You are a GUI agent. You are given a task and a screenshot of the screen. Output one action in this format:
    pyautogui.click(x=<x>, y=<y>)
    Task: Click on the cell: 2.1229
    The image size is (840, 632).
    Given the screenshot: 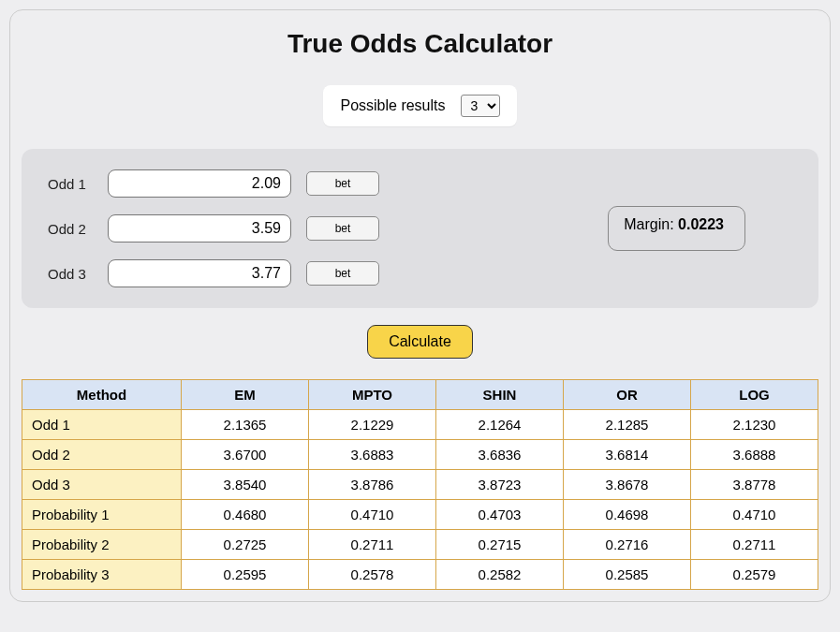 What is the action you would take?
    pyautogui.click(x=373, y=425)
    